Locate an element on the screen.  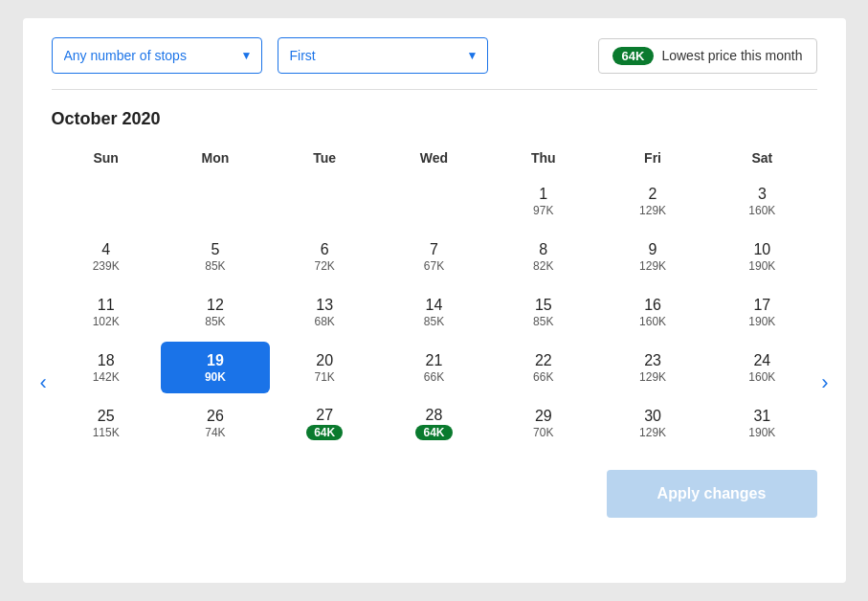
calendar-day-31: 31190K is located at coordinates (762, 423).